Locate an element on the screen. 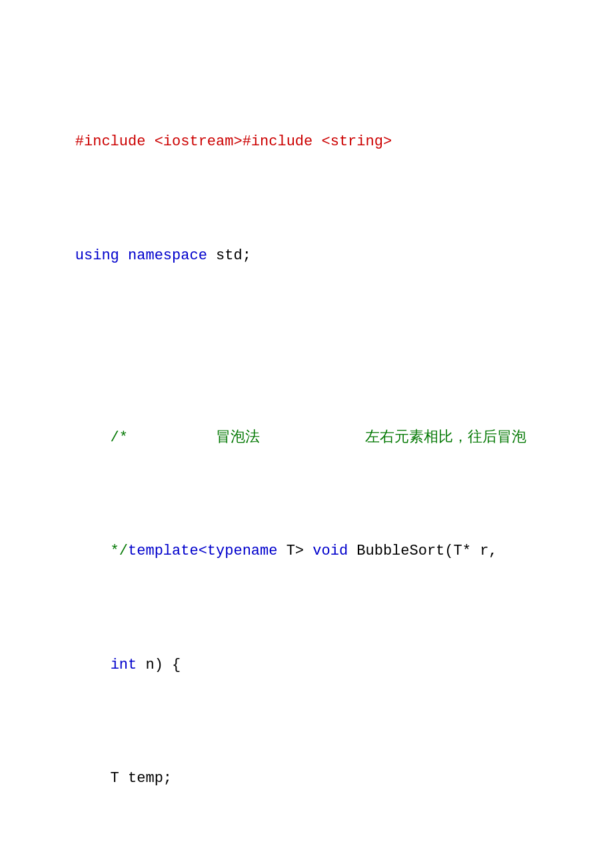 This screenshot has height=868, width=613. comment-text: /* 冒泡法 左右元素相比，往后冒泡 is located at coordinates (301, 437).